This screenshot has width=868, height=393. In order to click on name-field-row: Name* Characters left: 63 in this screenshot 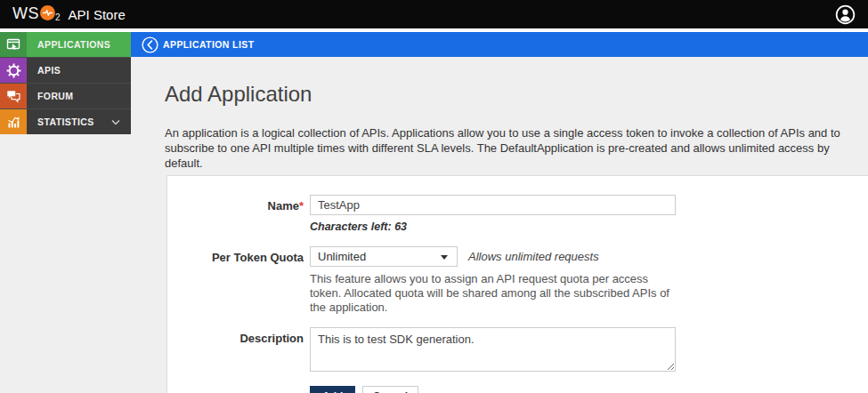, I will do `click(518, 213)`.